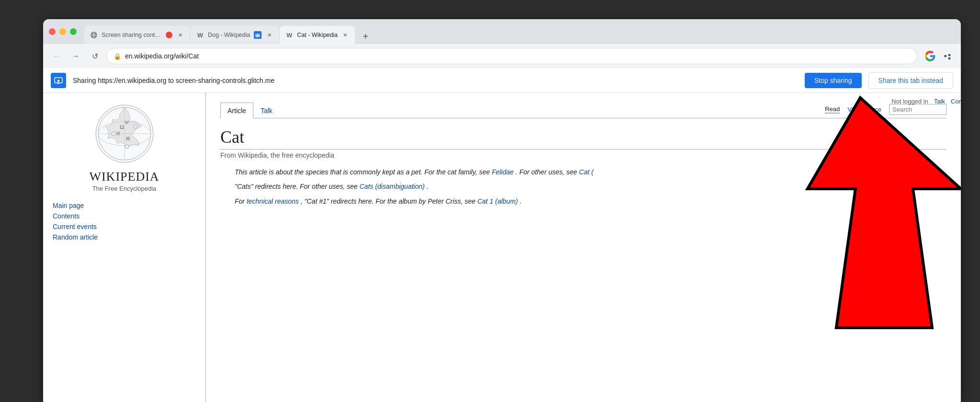 The width and height of the screenshot is (980, 402). Describe the element at coordinates (200, 35) in the screenshot. I see `w-favicon-dog: W` at that location.